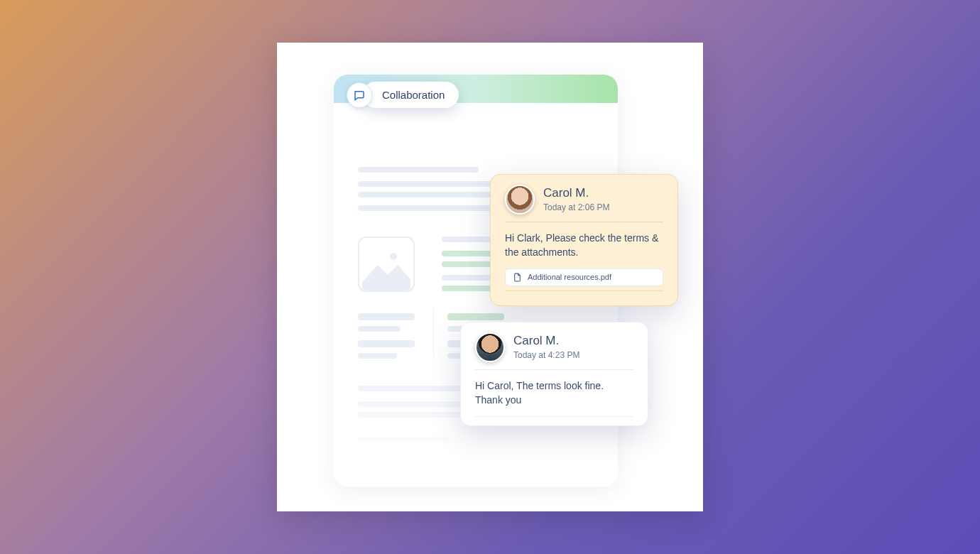  What do you see at coordinates (517, 277) in the screenshot?
I see `file-icon` at bounding box center [517, 277].